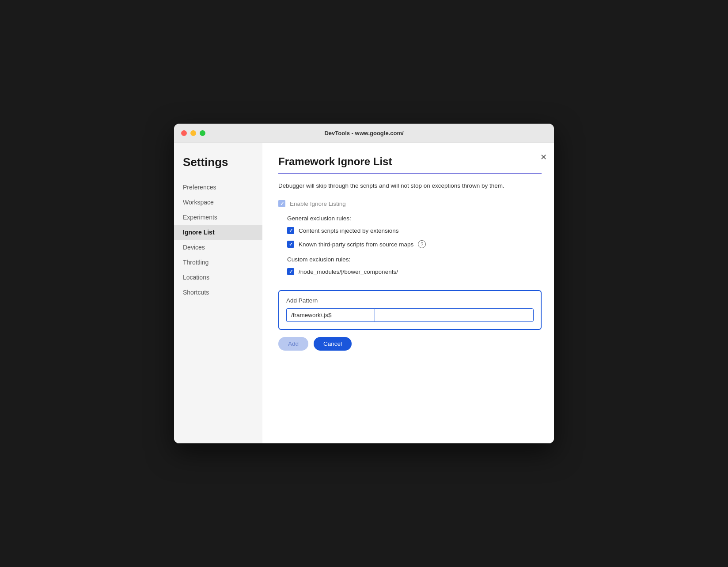  Describe the element at coordinates (410, 173) in the screenshot. I see `section-divider` at that location.